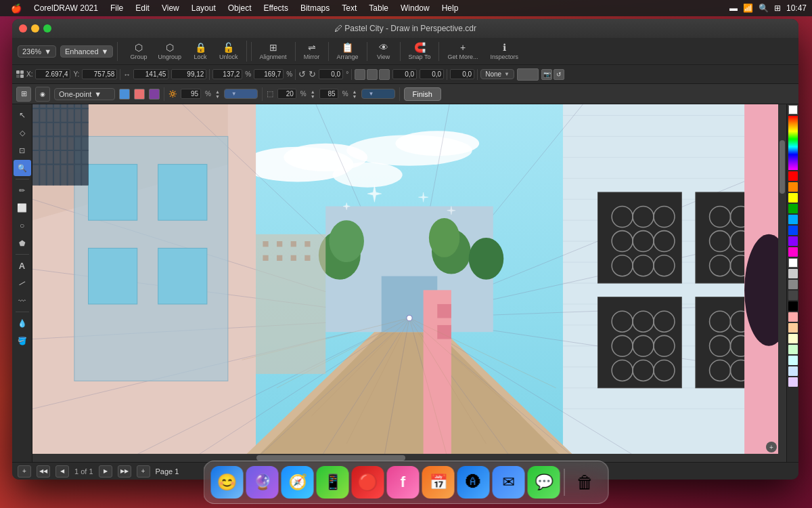 This screenshot has width=812, height=508. I want to click on swatch-darkgray, so click(793, 295).